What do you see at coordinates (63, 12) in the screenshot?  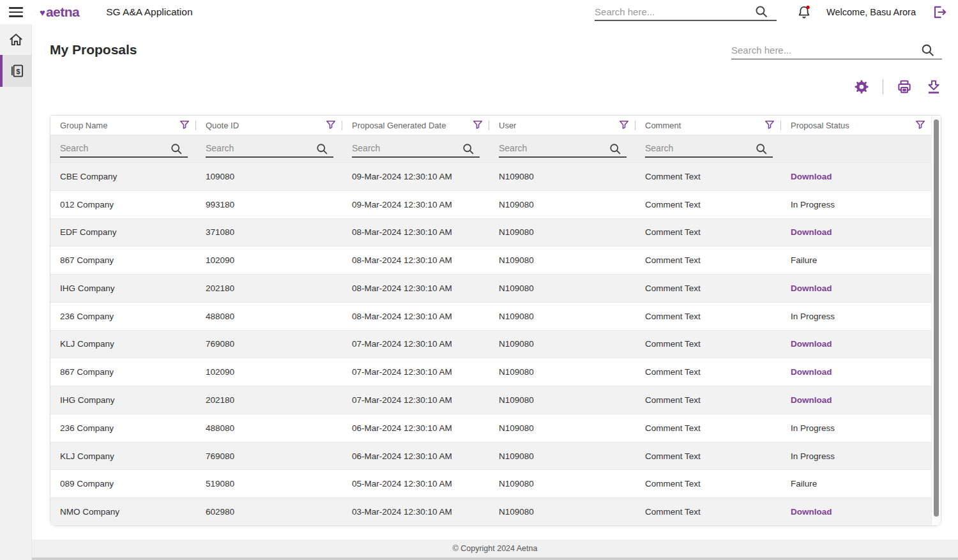 I see `logo-text: aetna` at bounding box center [63, 12].